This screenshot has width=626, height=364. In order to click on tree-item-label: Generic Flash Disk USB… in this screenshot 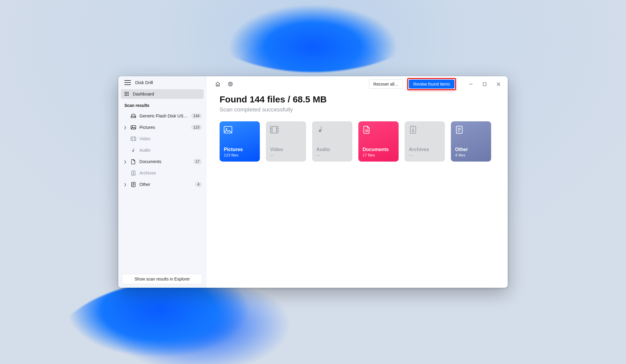, I will do `click(164, 116)`.